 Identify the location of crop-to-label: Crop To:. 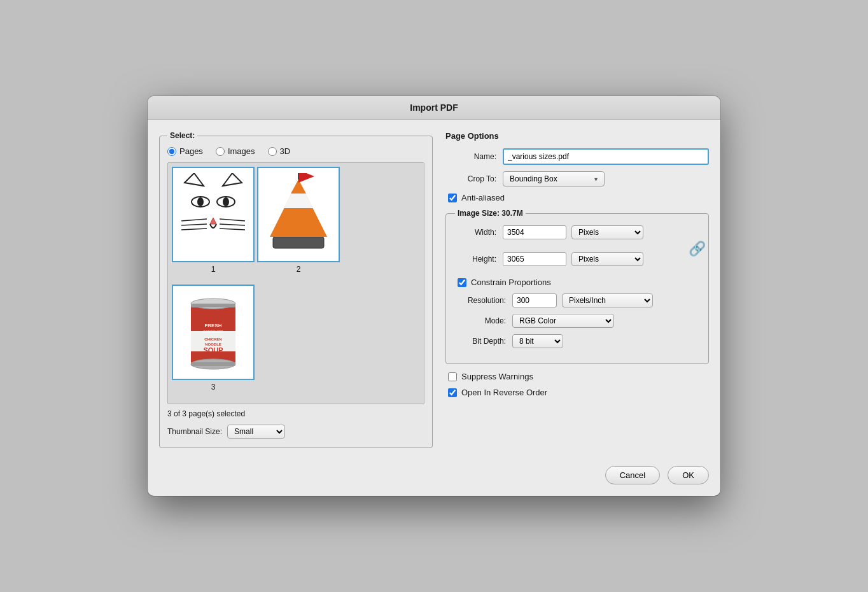
(471, 179).